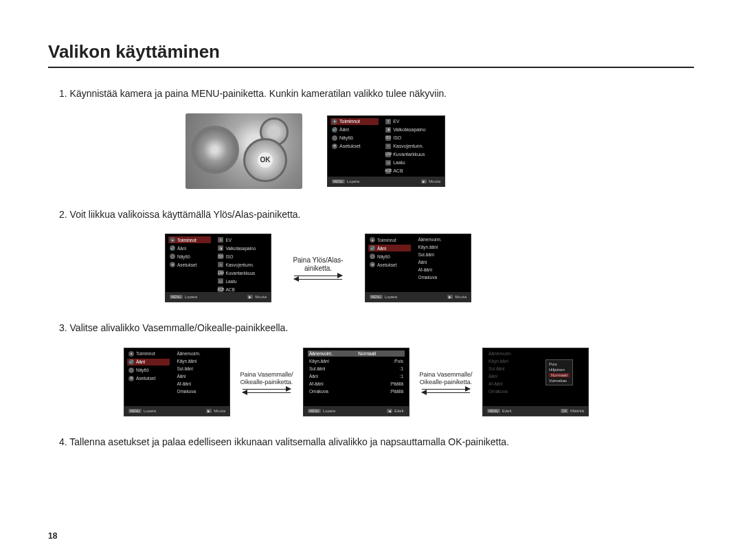  Describe the element at coordinates (376, 328) in the screenshot. I see `step-3: 3. Valitse alivalikko Vasemmalle/Oikeall…` at that location.